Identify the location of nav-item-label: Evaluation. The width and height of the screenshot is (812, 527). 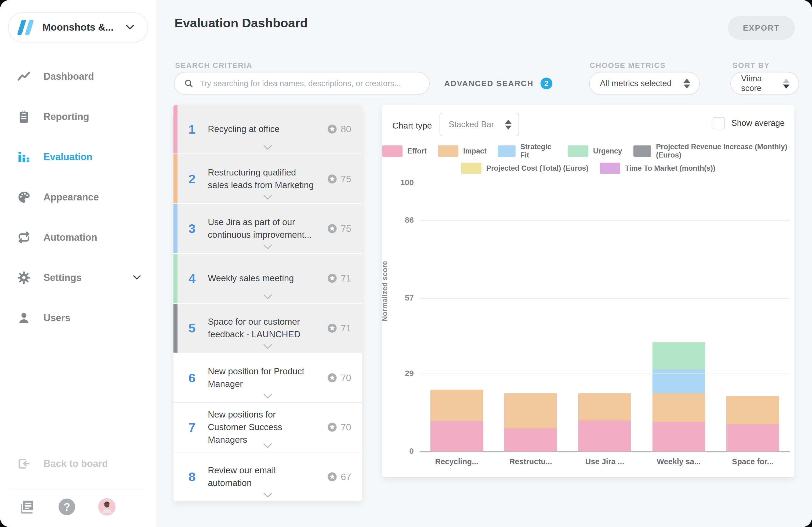
(68, 157).